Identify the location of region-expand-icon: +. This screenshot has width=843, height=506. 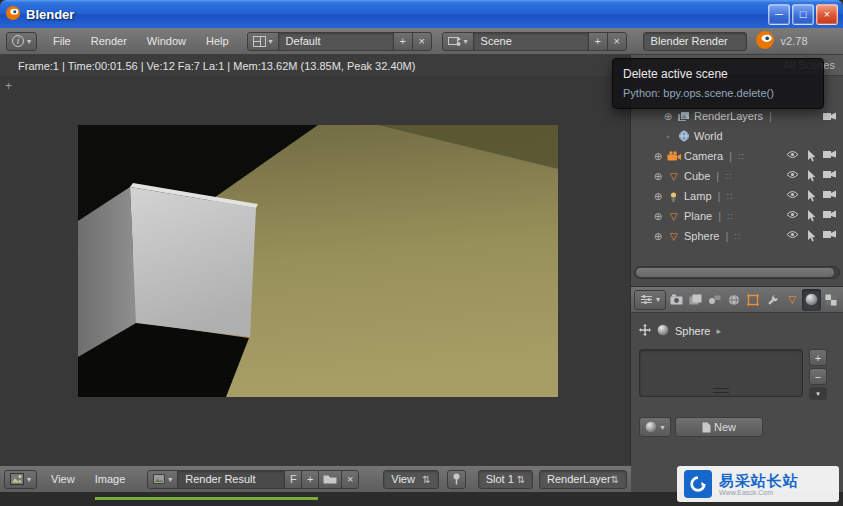
(8, 86).